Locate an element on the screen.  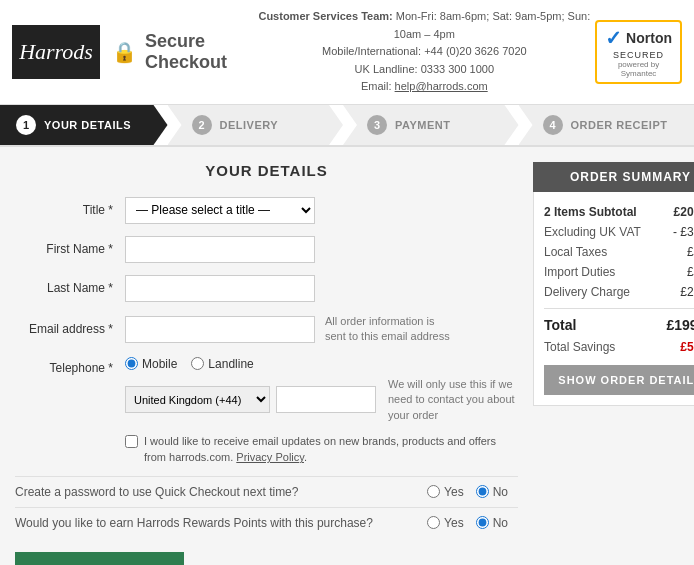
norton-top: ✓ Norton is located at coordinates (638, 38).